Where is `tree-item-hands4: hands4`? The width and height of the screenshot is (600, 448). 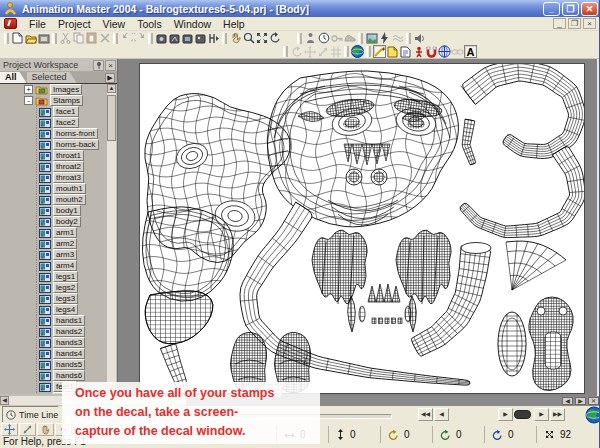 tree-item-hands4: hands4 is located at coordinates (54, 354).